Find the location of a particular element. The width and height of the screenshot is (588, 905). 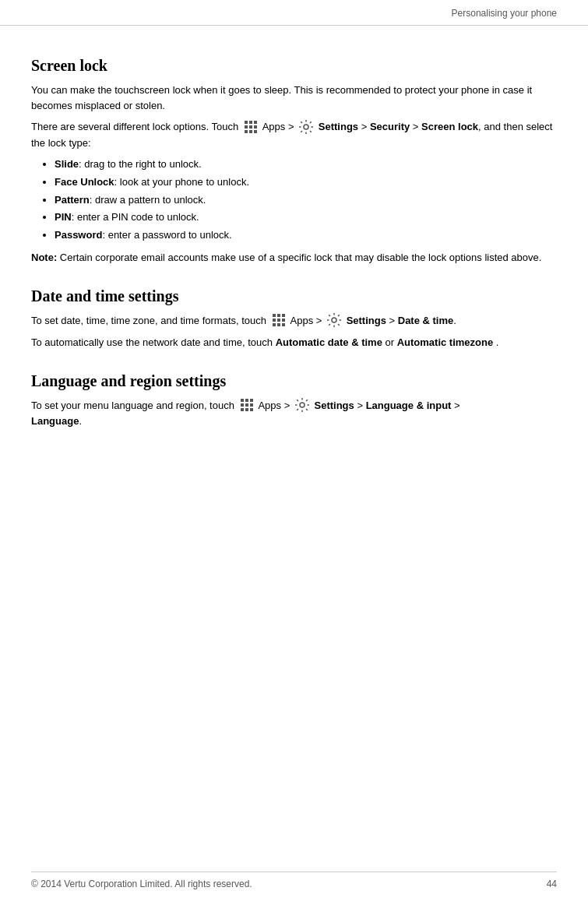

date-time-prefix2: To automatically use the network date an… is located at coordinates (153, 343).